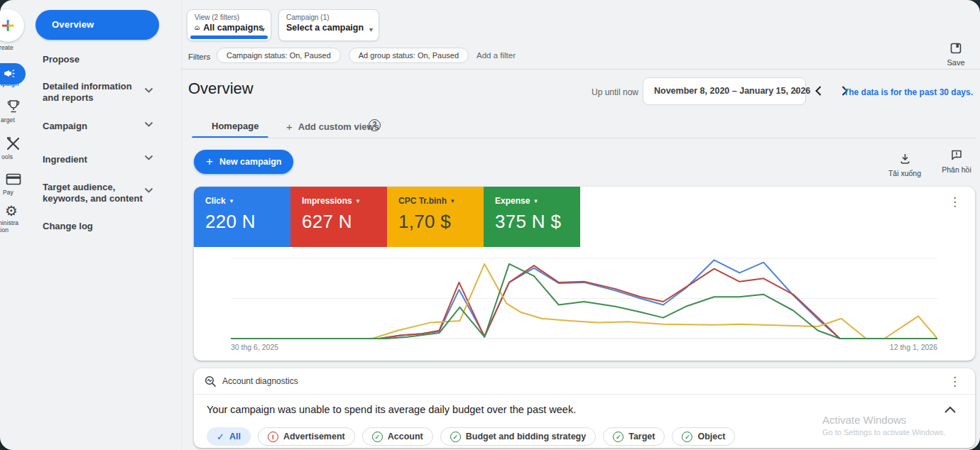  I want to click on collapse-chevron-up-icon, so click(950, 410).